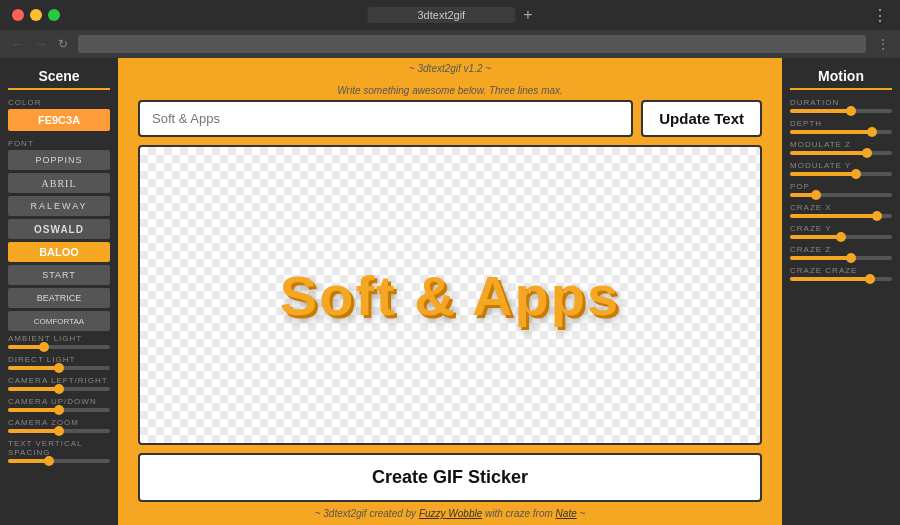  Describe the element at coordinates (59, 76) in the screenshot. I see `scene-title: Scene` at that location.